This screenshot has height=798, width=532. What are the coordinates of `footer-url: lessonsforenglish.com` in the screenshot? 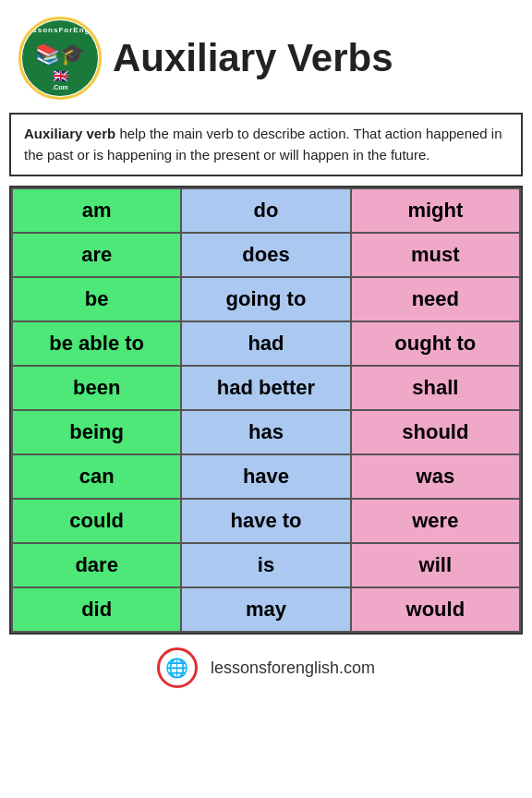 It's located at (293, 669).